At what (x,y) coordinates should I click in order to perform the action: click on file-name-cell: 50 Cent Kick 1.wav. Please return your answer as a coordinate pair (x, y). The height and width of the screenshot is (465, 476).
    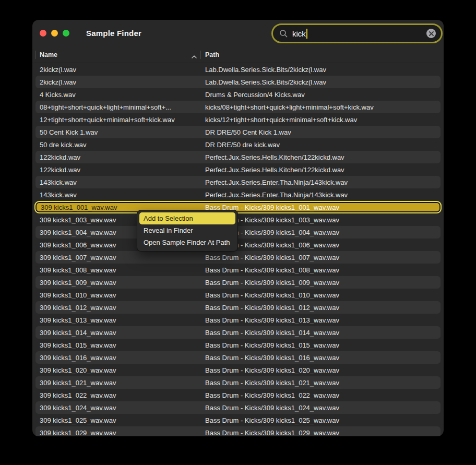
    Looking at the image, I should click on (120, 133).